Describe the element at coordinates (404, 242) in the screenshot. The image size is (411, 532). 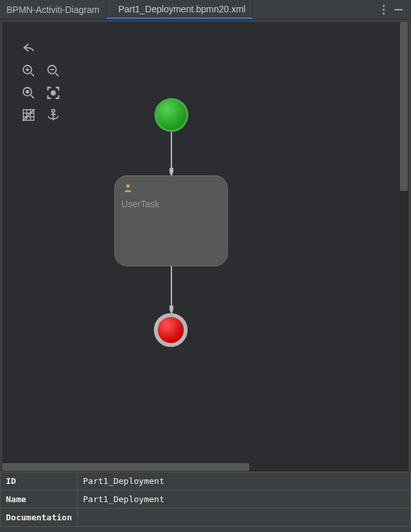
I see `vertical-scrollbar` at that location.